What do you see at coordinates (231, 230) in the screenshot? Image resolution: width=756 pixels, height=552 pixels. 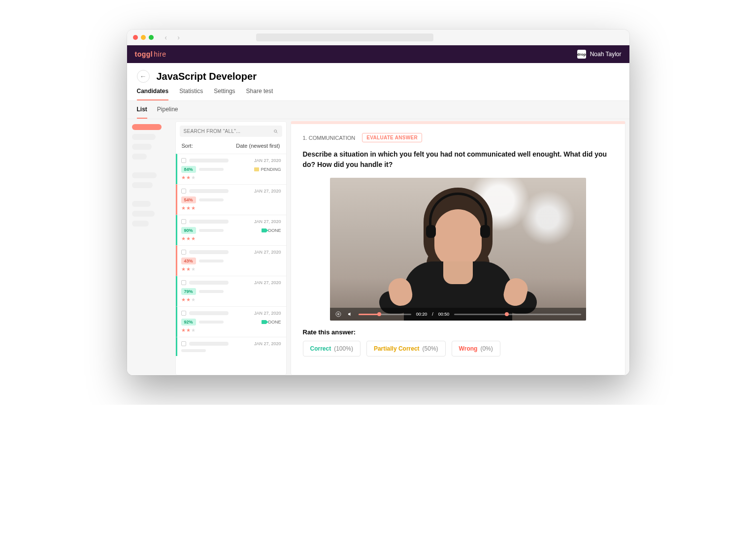 I see `candidate-row: JAN 27, 202090%DONE★★★` at bounding box center [231, 230].